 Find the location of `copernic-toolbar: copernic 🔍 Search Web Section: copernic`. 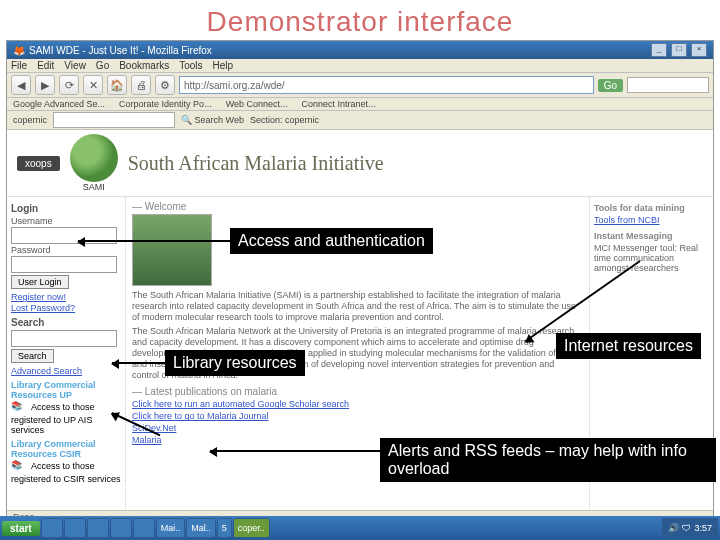

copernic-toolbar: copernic 🔍 Search Web Section: copernic is located at coordinates (360, 120).